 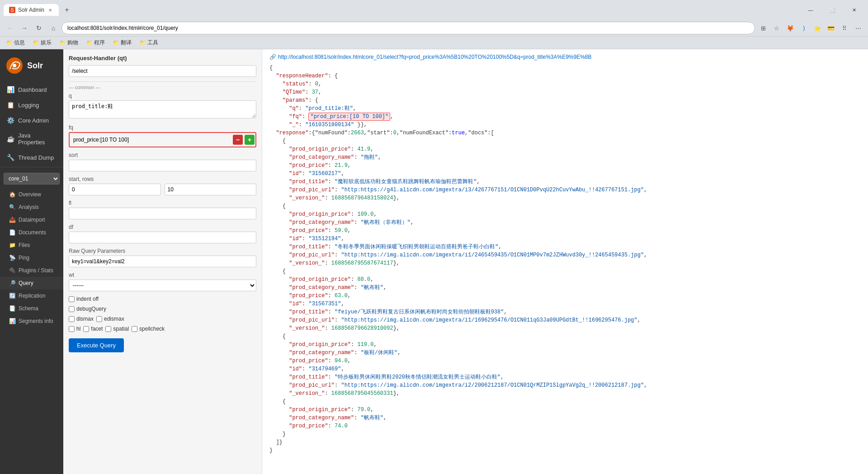 I want to click on wt-label: wt, so click(x=163, y=275).